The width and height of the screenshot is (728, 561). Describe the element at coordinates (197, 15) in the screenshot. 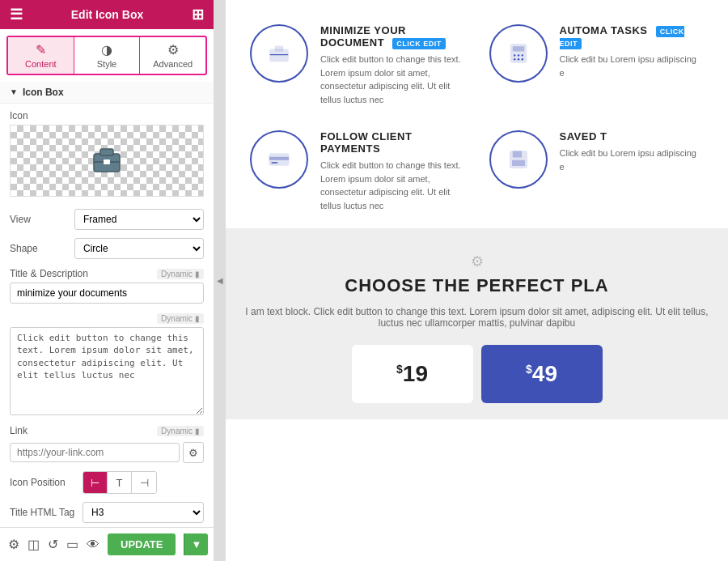

I see `grid-icon: ⊞` at that location.